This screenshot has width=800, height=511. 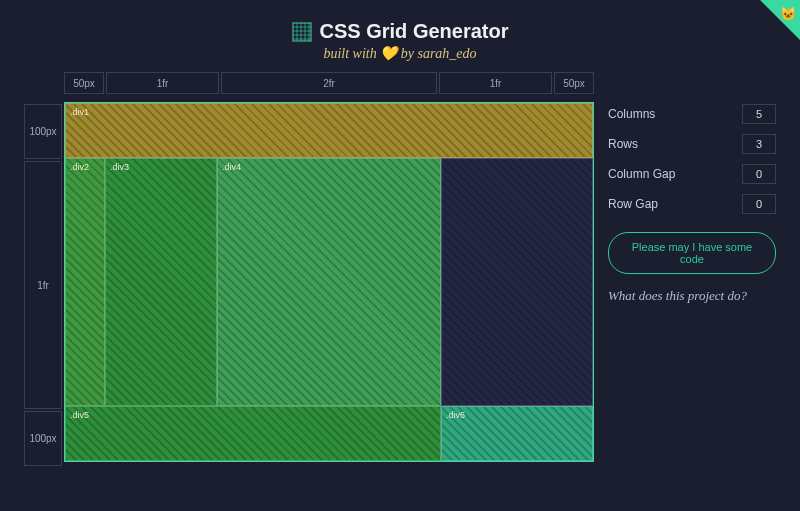 What do you see at coordinates (400, 32) in the screenshot?
I see `page-title: CSS Grid Generator` at bounding box center [400, 32].